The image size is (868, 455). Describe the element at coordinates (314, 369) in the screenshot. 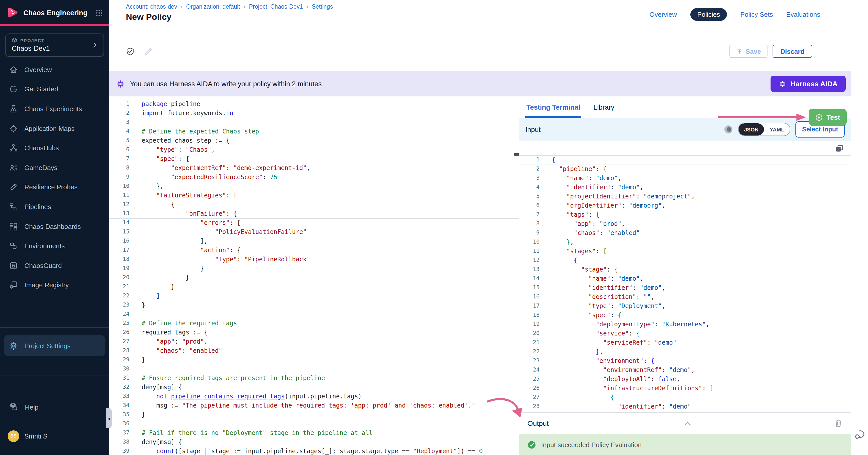

I see `code-line: 30` at that location.